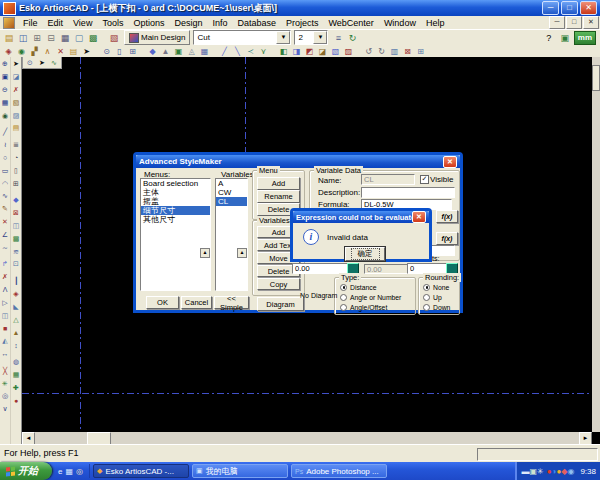  Describe the element at coordinates (56, 23) in the screenshot. I see `menu-item: Edit` at that location.